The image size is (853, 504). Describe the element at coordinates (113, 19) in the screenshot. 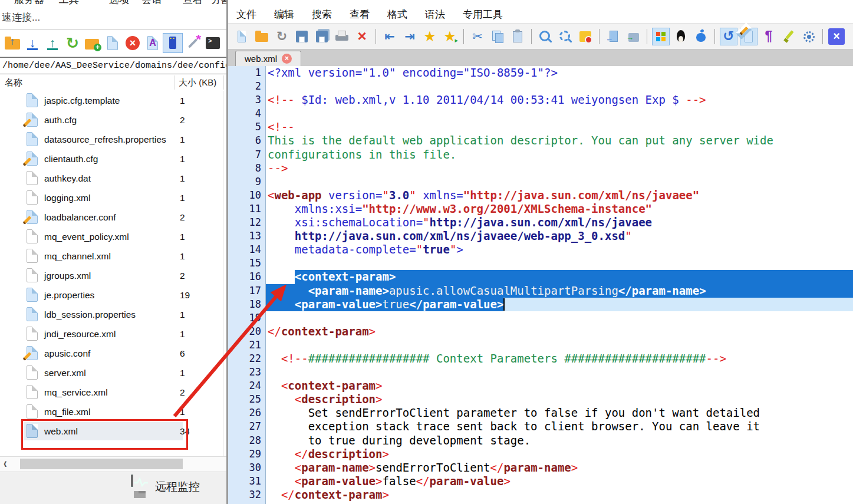

I see `quick-connect: 速连接...` at that location.